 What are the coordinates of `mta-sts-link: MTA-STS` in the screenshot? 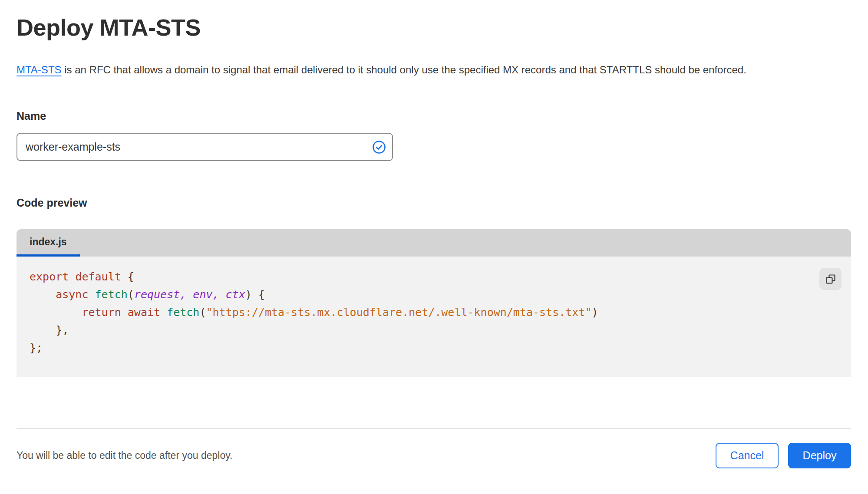 It's located at (39, 69).